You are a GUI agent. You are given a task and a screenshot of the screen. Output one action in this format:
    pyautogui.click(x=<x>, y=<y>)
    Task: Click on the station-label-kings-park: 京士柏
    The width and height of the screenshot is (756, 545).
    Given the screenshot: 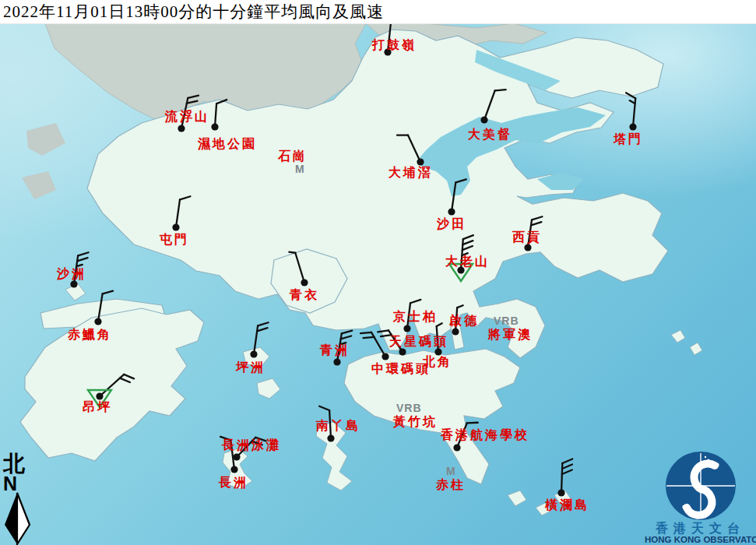 What is the action you would take?
    pyautogui.click(x=416, y=316)
    